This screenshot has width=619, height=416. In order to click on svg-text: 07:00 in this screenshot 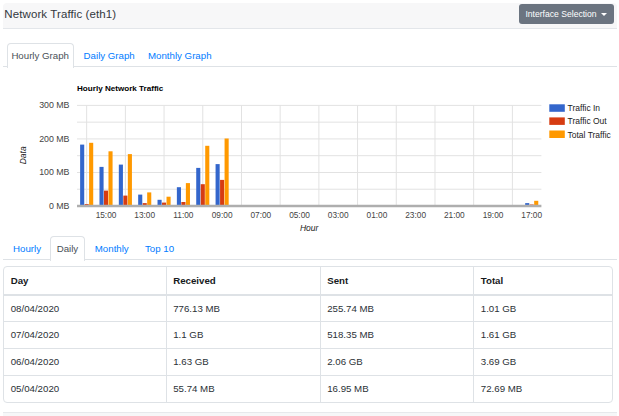, I will do `click(260, 215)`.